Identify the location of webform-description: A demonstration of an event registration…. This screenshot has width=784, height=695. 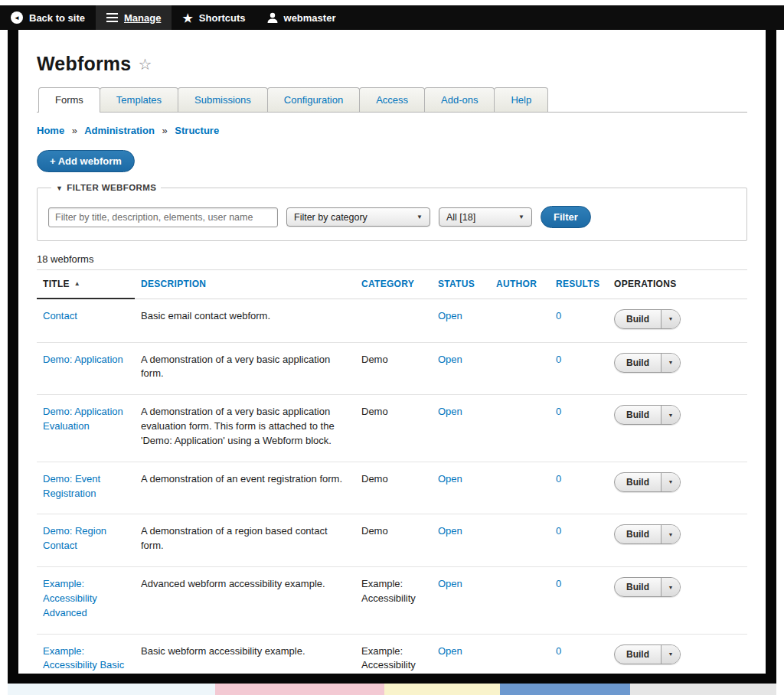
(242, 479).